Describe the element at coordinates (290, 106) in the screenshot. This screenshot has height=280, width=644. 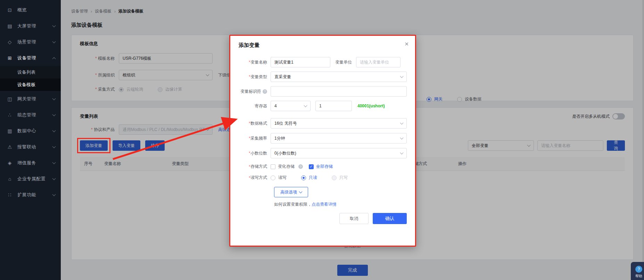
I see `register-type-select: 4` at that location.